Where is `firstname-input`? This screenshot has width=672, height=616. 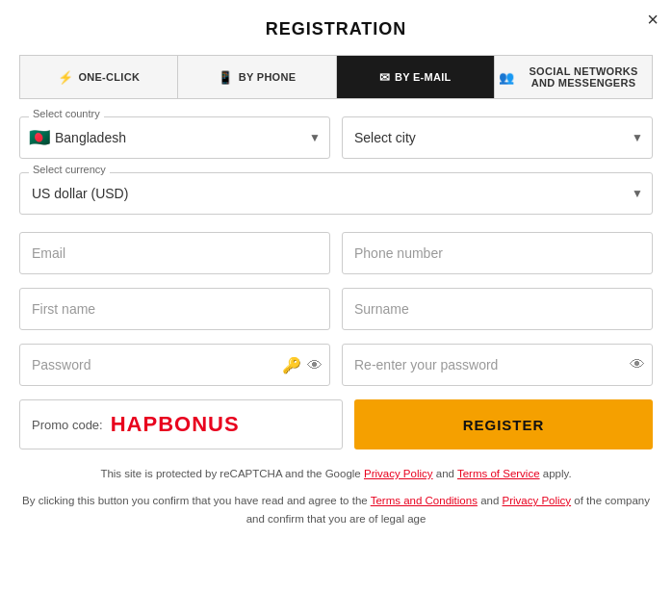 firstname-input is located at coordinates (175, 309).